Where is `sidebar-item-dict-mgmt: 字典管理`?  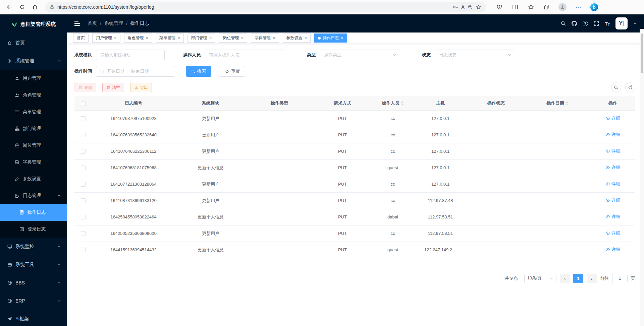
sidebar-item-dict-mgmt: 字典管理 is located at coordinates (34, 162).